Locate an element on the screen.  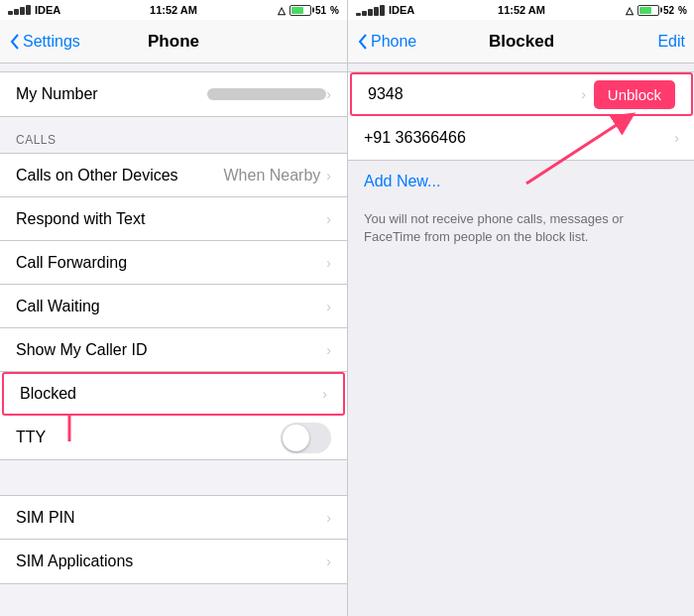
tty-cell: TTY is located at coordinates (174, 437).